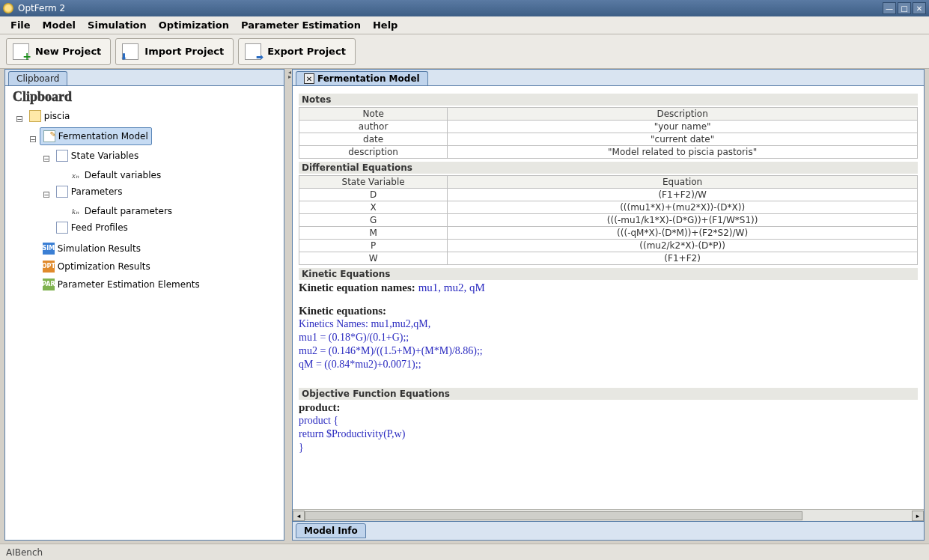 Image resolution: width=929 pixels, height=560 pixels. I want to click on toggle-project: ⊟, so click(19, 119).